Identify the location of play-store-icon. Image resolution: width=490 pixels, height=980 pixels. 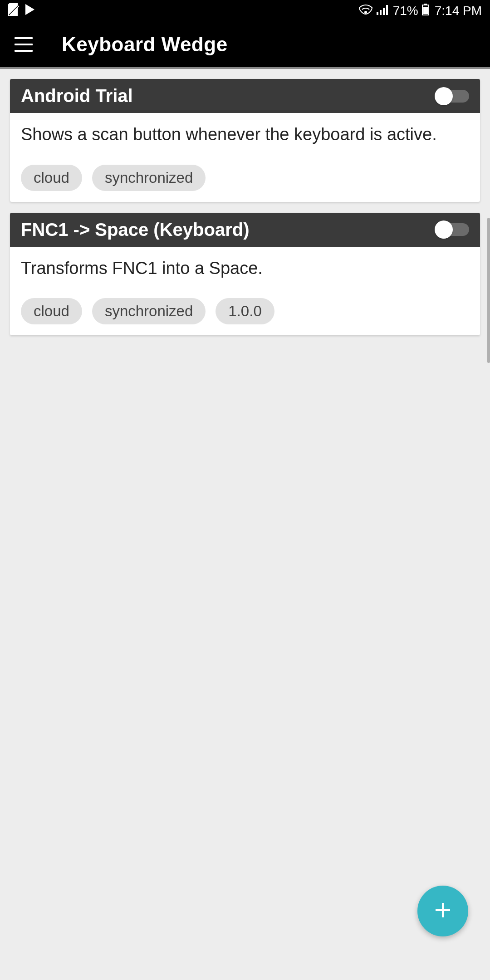
(30, 11).